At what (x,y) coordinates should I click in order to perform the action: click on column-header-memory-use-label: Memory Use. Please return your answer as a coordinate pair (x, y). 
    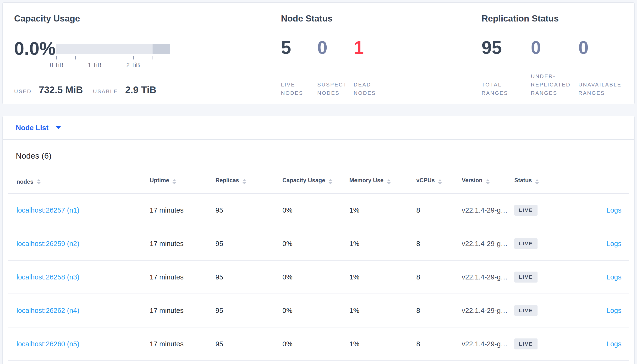
    Looking at the image, I should click on (366, 182).